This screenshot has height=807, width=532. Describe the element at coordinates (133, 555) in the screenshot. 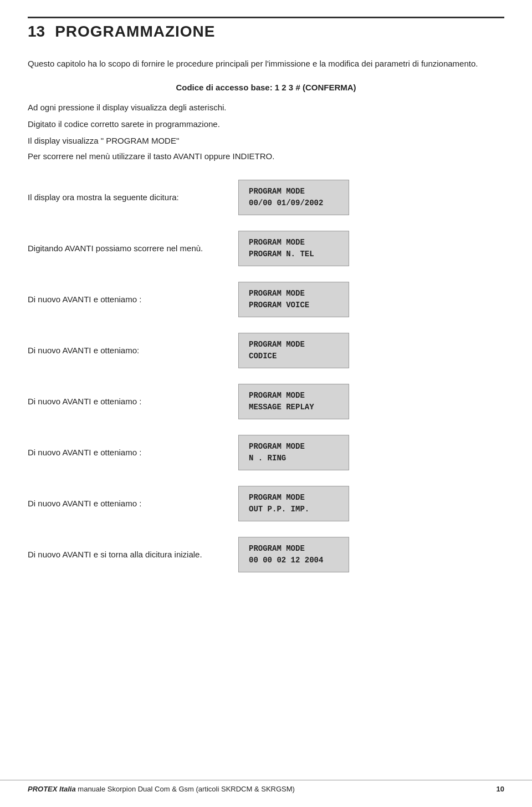

I see `mode-row-label-7: Di nuovo AVANTI e si torna alla dicitura…` at that location.